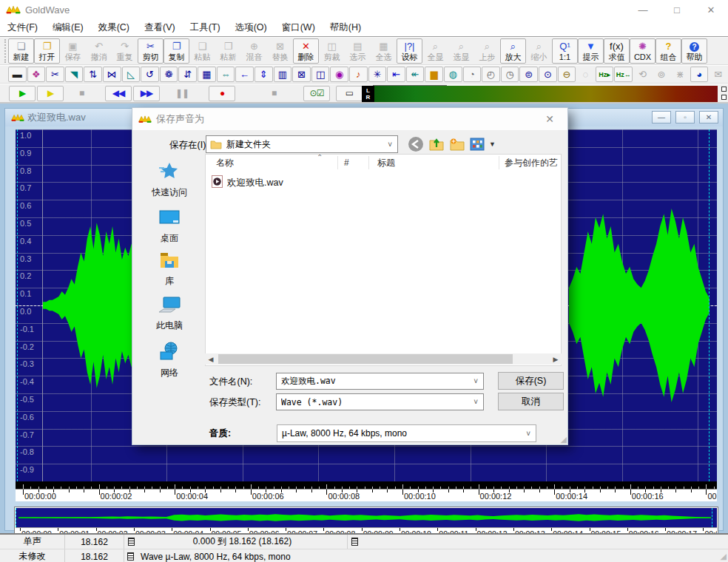  What do you see at coordinates (169, 180) in the screenshot?
I see `sidebar-item-quick-access: 快速访问` at bounding box center [169, 180].